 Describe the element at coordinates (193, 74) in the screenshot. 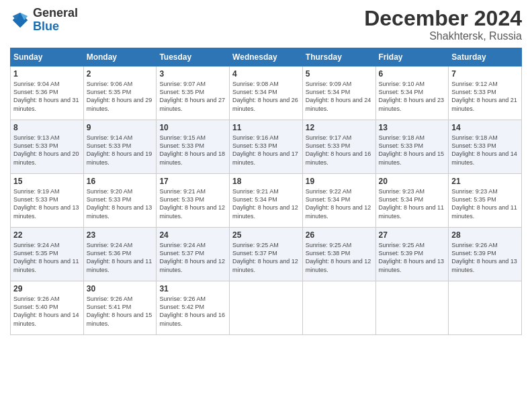

I see `day-number: 3` at that location.